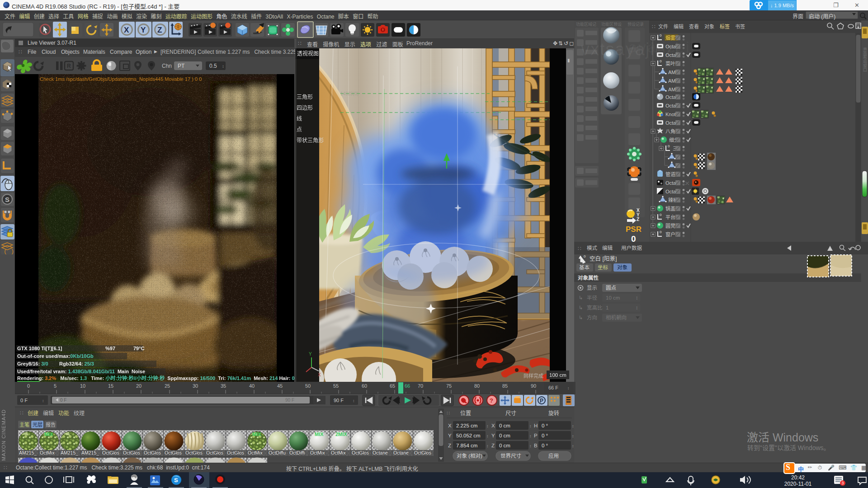  Describe the element at coordinates (339, 400) in the screenshot. I see `svg-text: 90 F` at that location.